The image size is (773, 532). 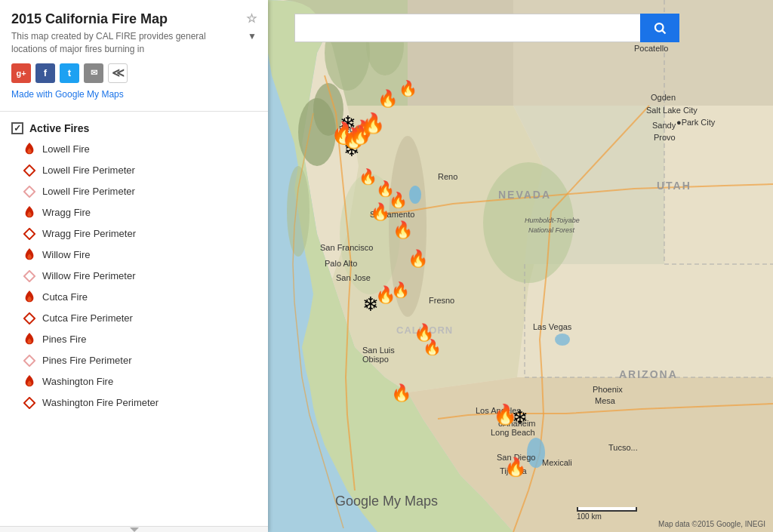 I want to click on fire-list-item-9: Pines Fire, so click(x=134, y=340).